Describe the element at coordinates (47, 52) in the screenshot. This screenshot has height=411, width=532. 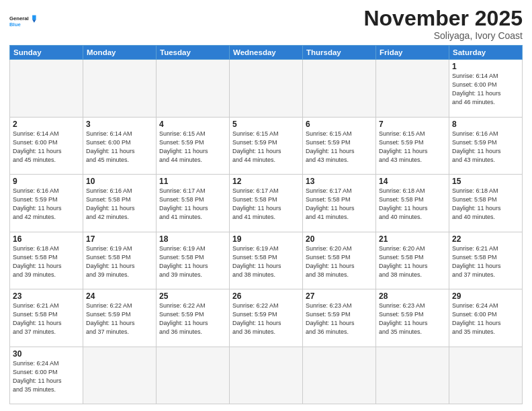
I see `col-sunday: Sunday` at that location.